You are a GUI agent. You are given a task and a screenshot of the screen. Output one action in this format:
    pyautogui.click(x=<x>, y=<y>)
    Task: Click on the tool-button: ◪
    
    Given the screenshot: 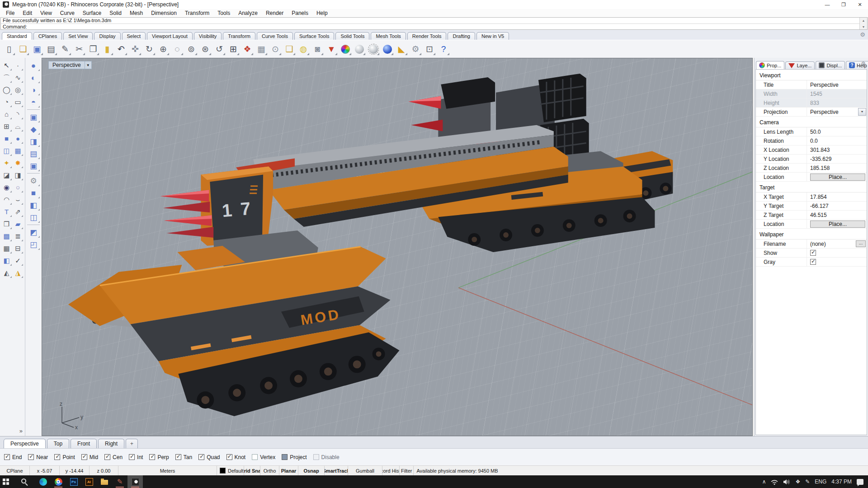 What is the action you would take?
    pyautogui.click(x=6, y=175)
    